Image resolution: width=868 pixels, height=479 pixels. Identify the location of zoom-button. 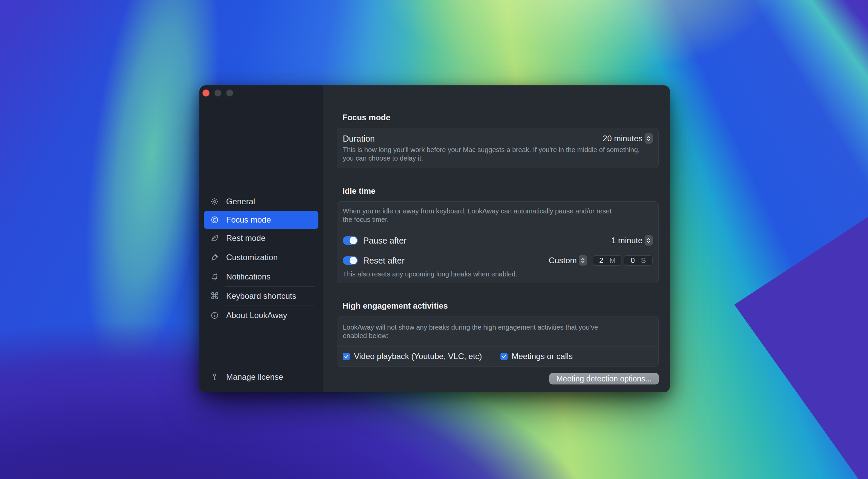
(230, 93).